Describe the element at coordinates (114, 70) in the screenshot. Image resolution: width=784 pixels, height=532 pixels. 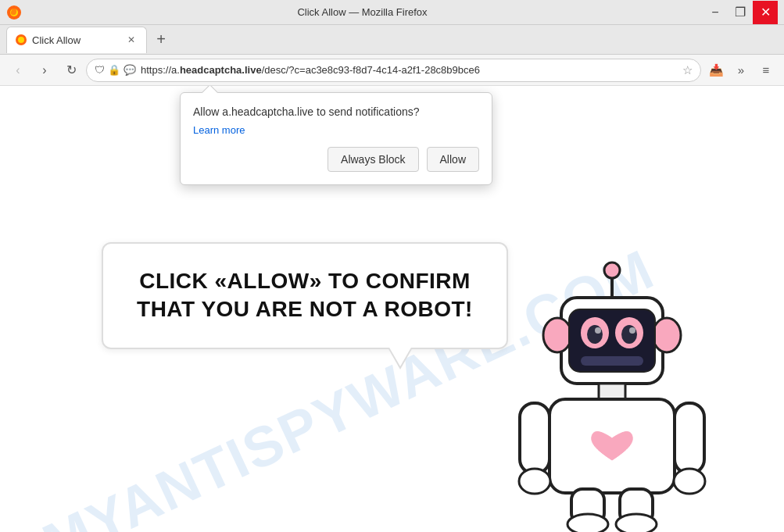
I see `lock-icon: 🔒` at that location.